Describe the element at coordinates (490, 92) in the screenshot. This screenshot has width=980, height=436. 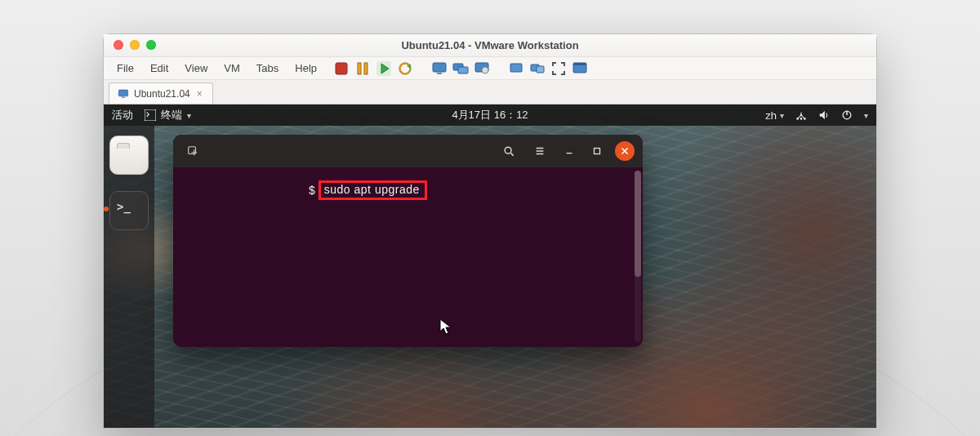
I see `vm-tab-strip: Ubuntu21.04 ×` at that location.